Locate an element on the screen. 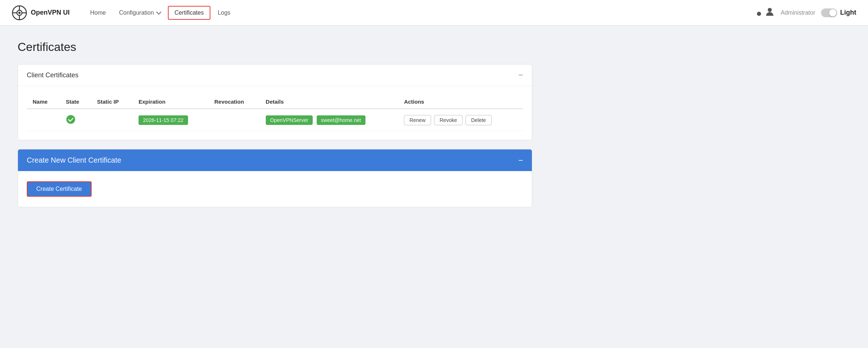 Image resolution: width=868 pixels, height=348 pixels. openvpn-logo is located at coordinates (19, 13).